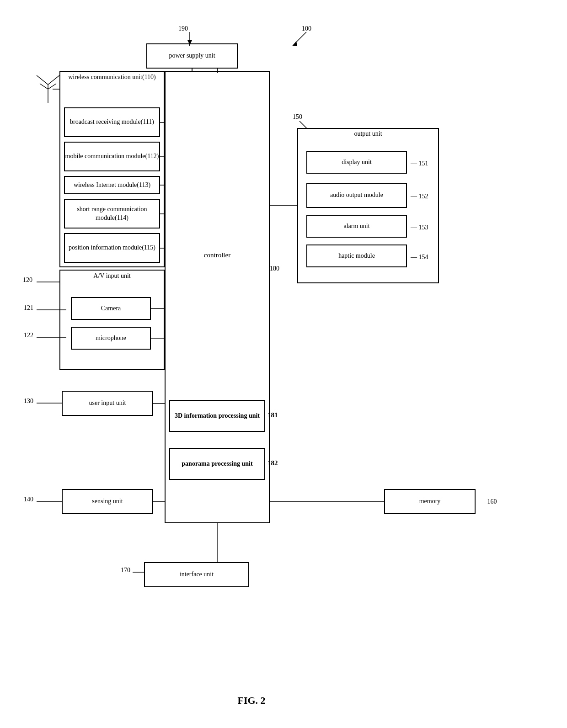 This screenshot has width=567, height=728. What do you see at coordinates (28, 500) in the screenshot?
I see `ref-140: 140` at bounding box center [28, 500].